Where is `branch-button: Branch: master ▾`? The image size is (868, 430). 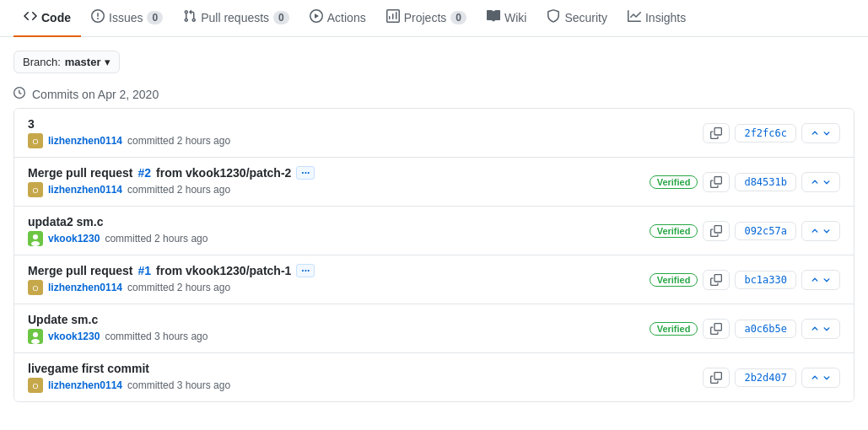
branch-button: Branch: master ▾ is located at coordinates (67, 62).